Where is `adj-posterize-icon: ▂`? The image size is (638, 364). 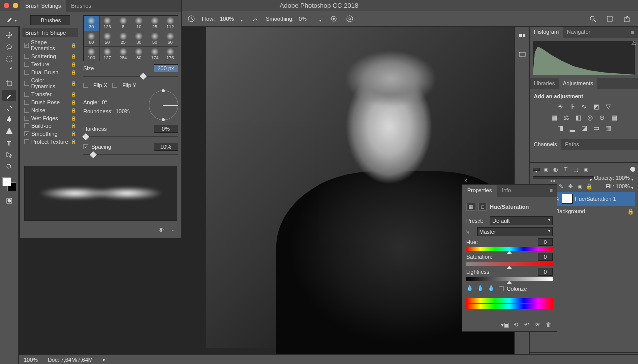 adj-posterize-icon: ▂ is located at coordinates (572, 128).